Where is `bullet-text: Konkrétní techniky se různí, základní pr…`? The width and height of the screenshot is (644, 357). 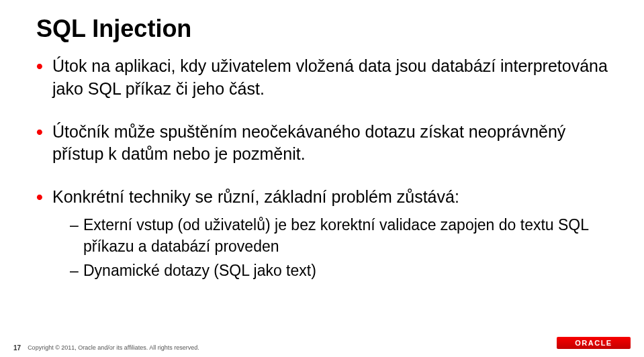
bullet-text: Konkrétní techniky se různí, základní pr… is located at coordinates (256, 197).